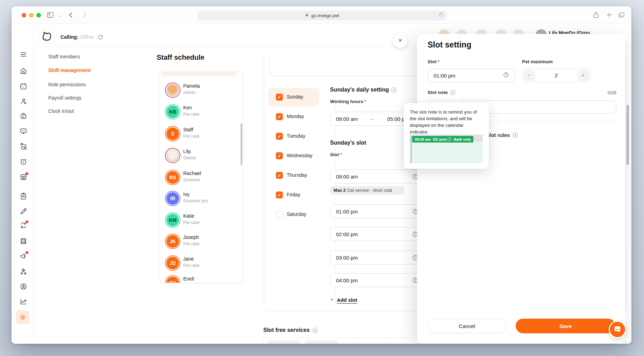 This screenshot has height=356, width=644. I want to click on reports-icon, so click(23, 301).